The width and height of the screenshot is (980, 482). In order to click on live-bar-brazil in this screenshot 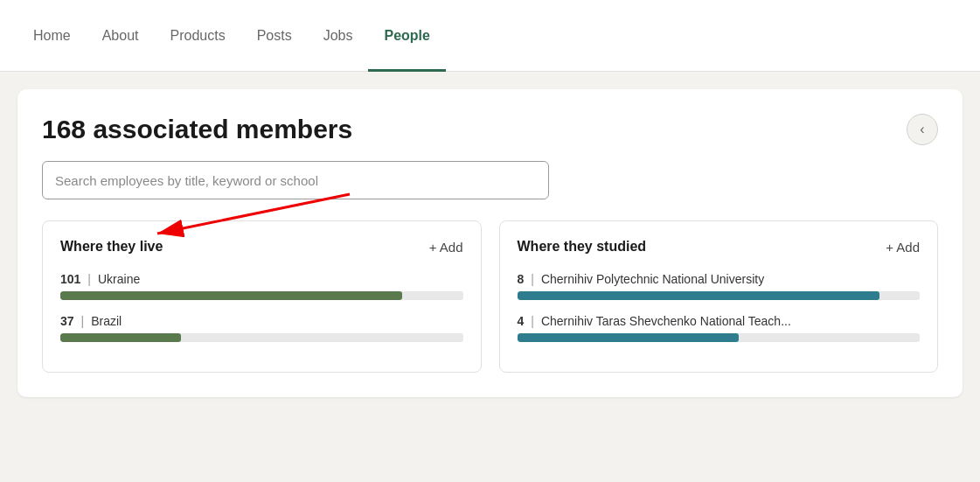, I will do `click(262, 338)`.